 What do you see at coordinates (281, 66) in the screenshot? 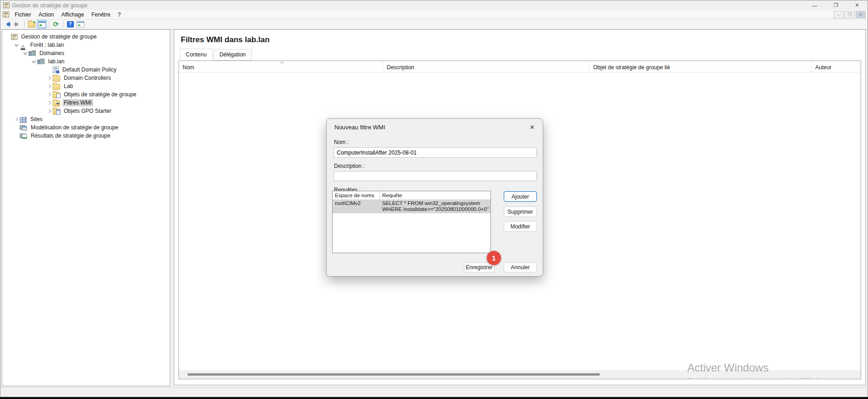
I see `column-header-nom: Nom` at bounding box center [281, 66].